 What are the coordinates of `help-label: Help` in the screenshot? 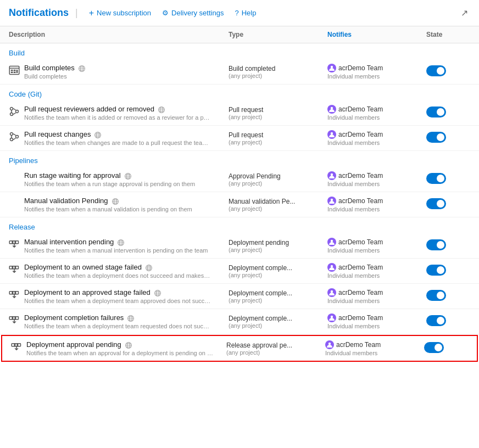 It's located at (249, 13).